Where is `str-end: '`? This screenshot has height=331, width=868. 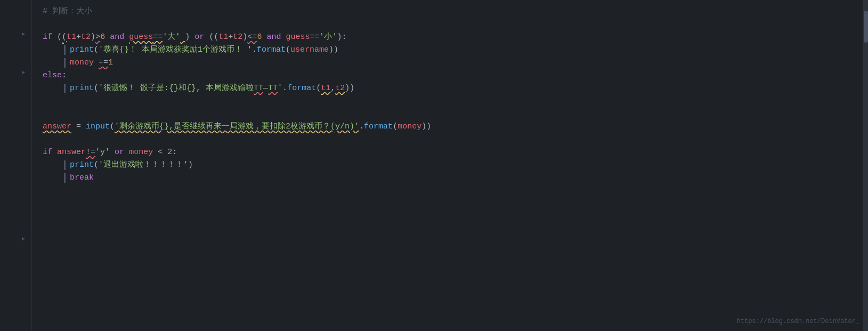
str-end: ' is located at coordinates (280, 88).